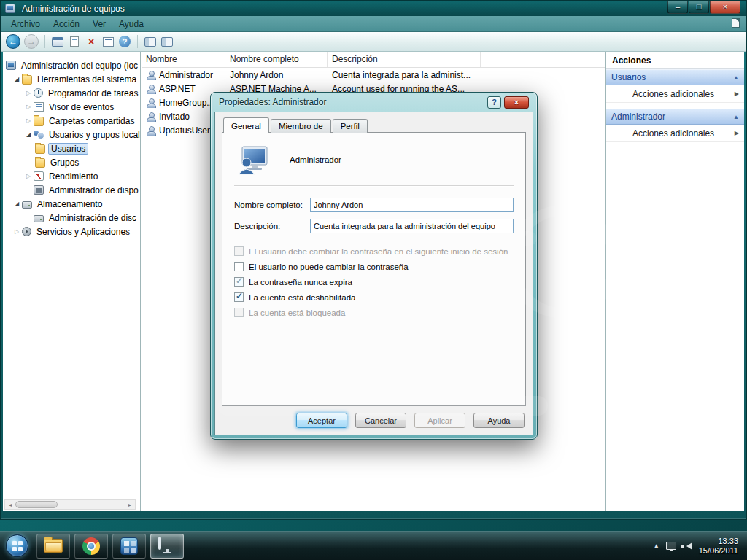 The height and width of the screenshot is (560, 747). What do you see at coordinates (108, 42) in the screenshot?
I see `properties-list-icon` at bounding box center [108, 42].